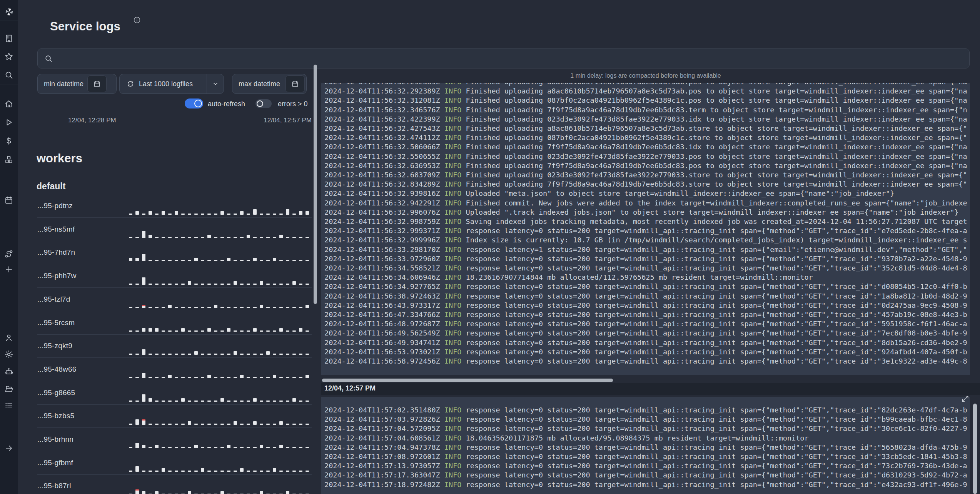 This screenshot has width=980, height=494. What do you see at coordinates (194, 103) in the screenshot?
I see `auto-refresh-toggle` at bounding box center [194, 103].